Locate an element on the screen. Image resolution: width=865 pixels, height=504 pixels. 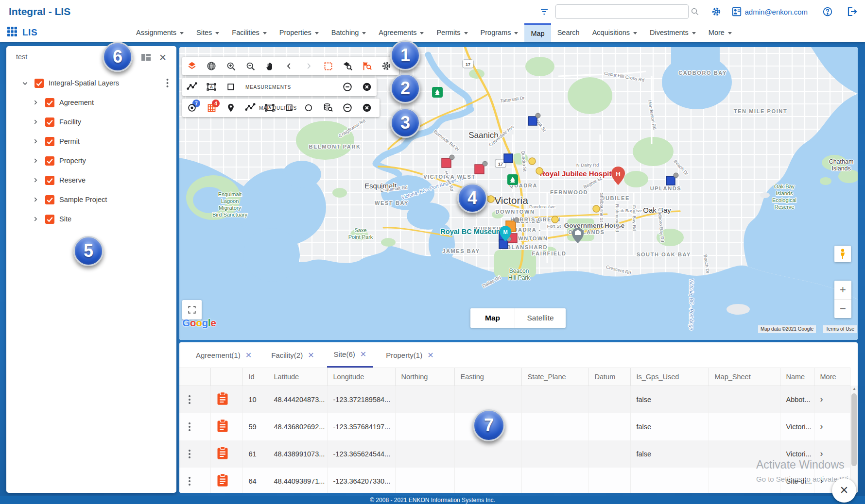
table-row: 6148.438991073...-123.365624544... false… is located at coordinates (515, 454).